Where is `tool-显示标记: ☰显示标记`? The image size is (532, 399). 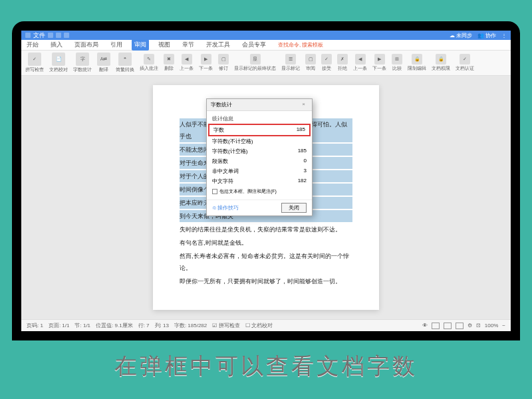 tool-显示标记: ☰显示标记 is located at coordinates (291, 63).